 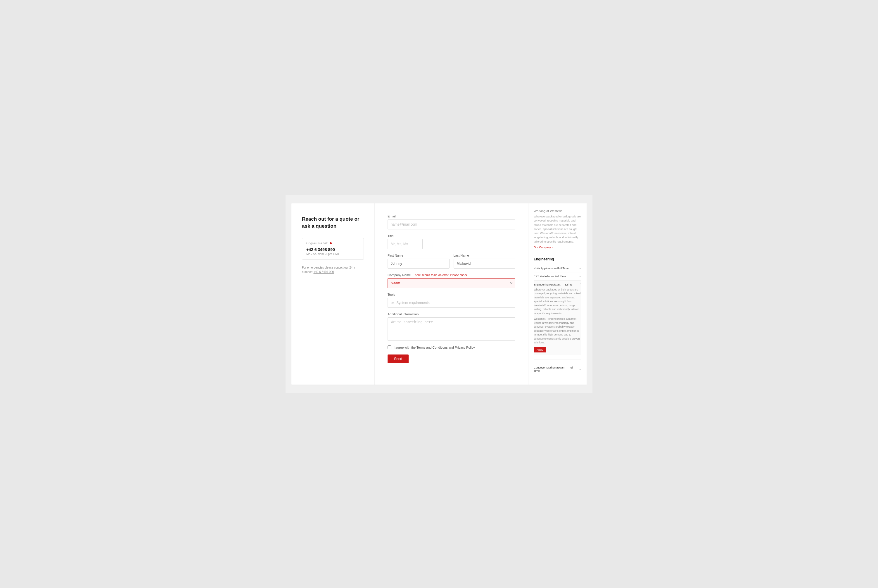 What do you see at coordinates (557, 260) in the screenshot?
I see `engineering-heading: Engineering` at bounding box center [557, 260].